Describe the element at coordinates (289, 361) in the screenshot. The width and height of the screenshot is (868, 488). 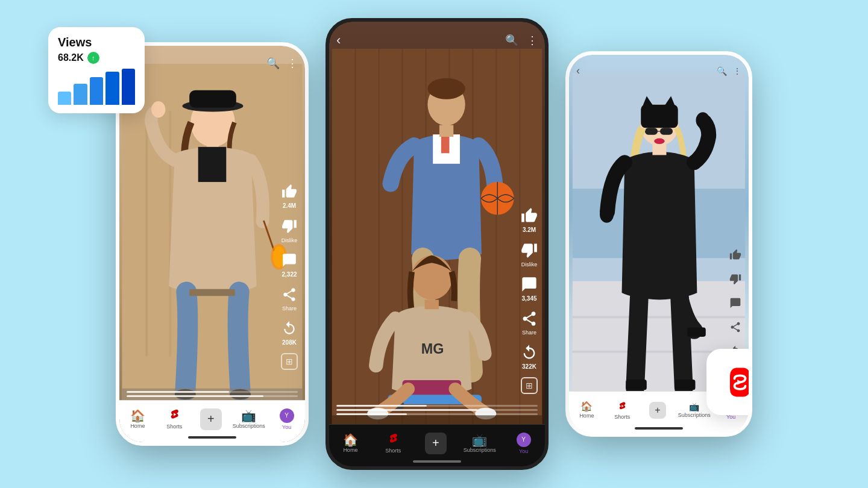
I see `remix-box-icon-left: ⊞` at that location.